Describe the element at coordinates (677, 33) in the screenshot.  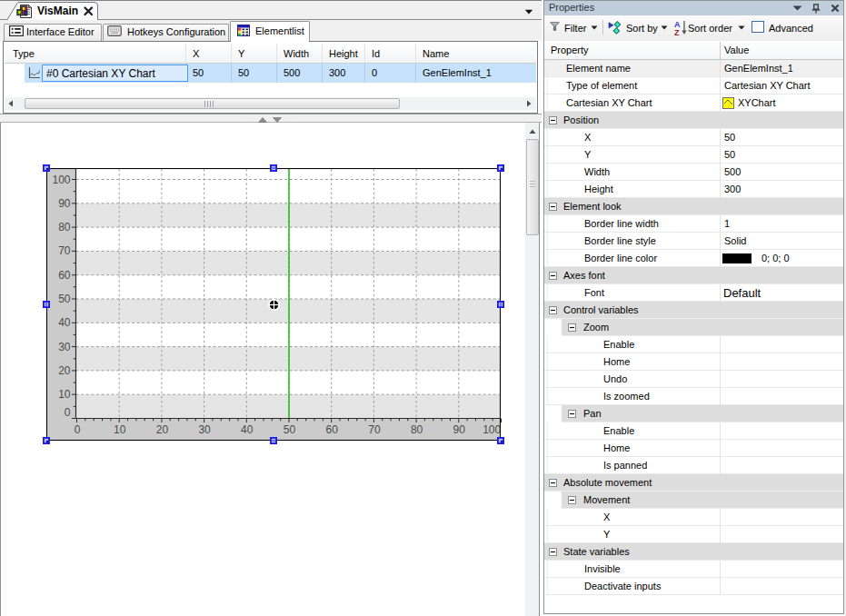
I see `svg-text: Z` at that location.